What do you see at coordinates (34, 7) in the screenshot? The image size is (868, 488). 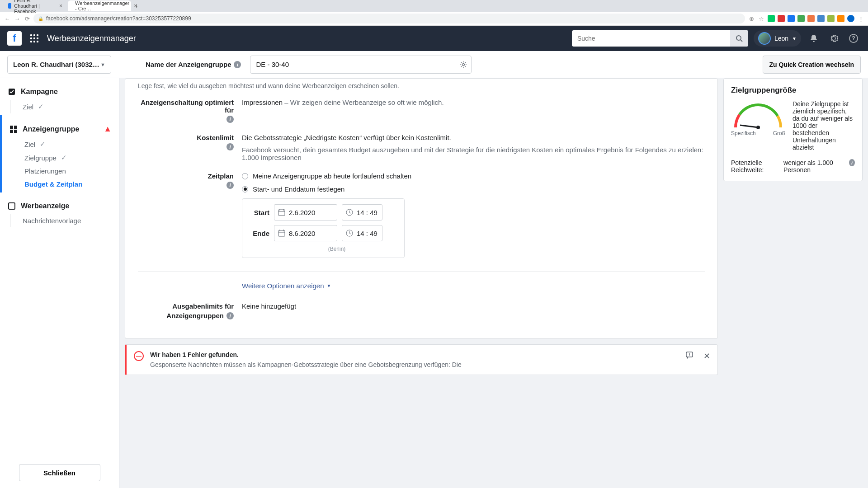 I see `tab-title: Leon R. Chaudhari | Facebook` at bounding box center [34, 7].